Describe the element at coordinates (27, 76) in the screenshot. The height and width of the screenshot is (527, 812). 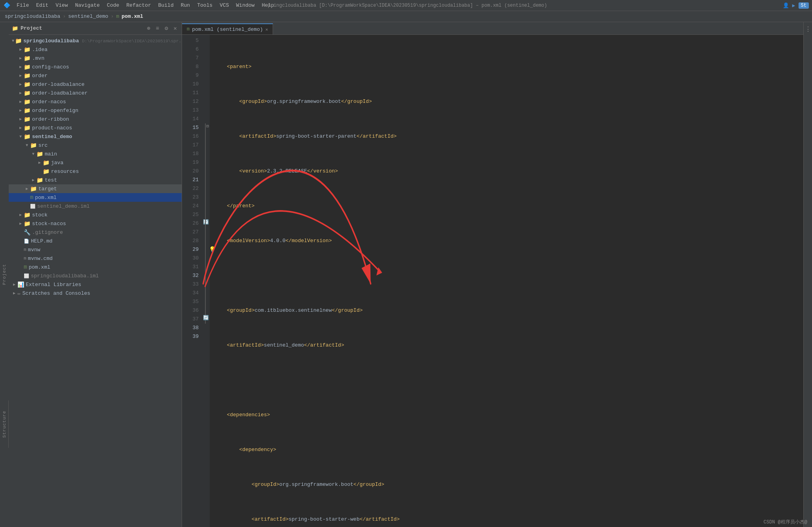
I see `folder-icon-order: 📁` at that location.